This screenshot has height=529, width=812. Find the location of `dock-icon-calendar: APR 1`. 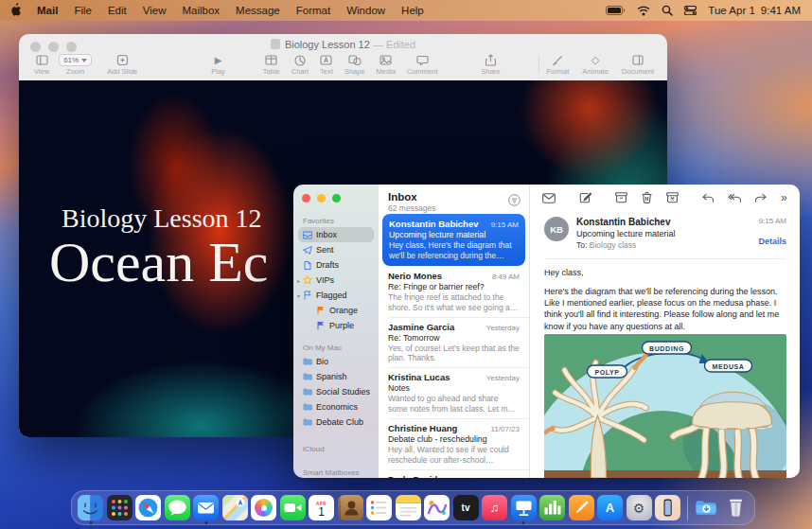

dock-icon-calendar: APR 1 is located at coordinates (322, 507).